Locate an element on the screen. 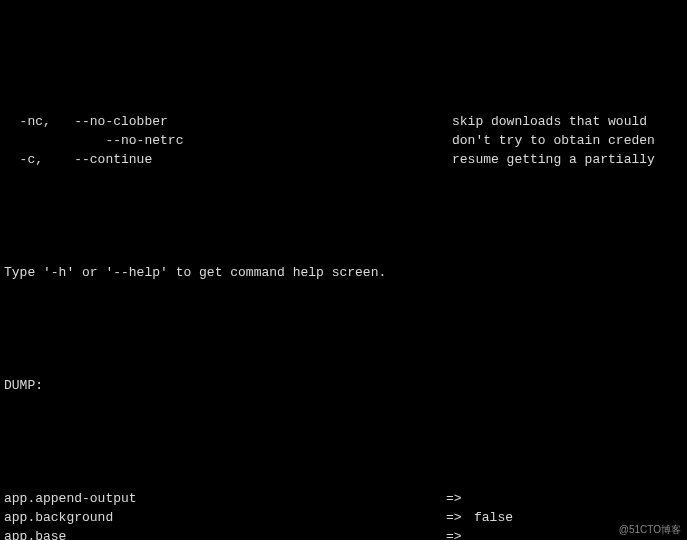  option-flags: -c, --continue is located at coordinates (228, 160).